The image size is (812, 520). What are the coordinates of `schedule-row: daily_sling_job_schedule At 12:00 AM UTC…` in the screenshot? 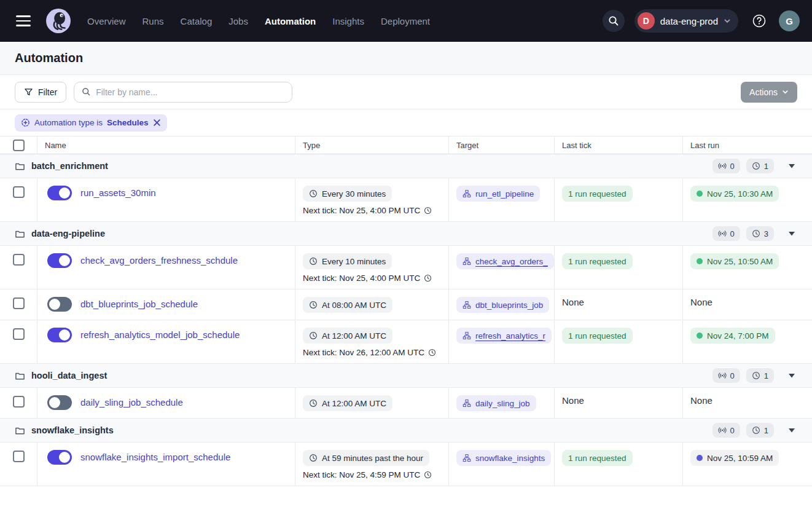 It's located at (406, 403).